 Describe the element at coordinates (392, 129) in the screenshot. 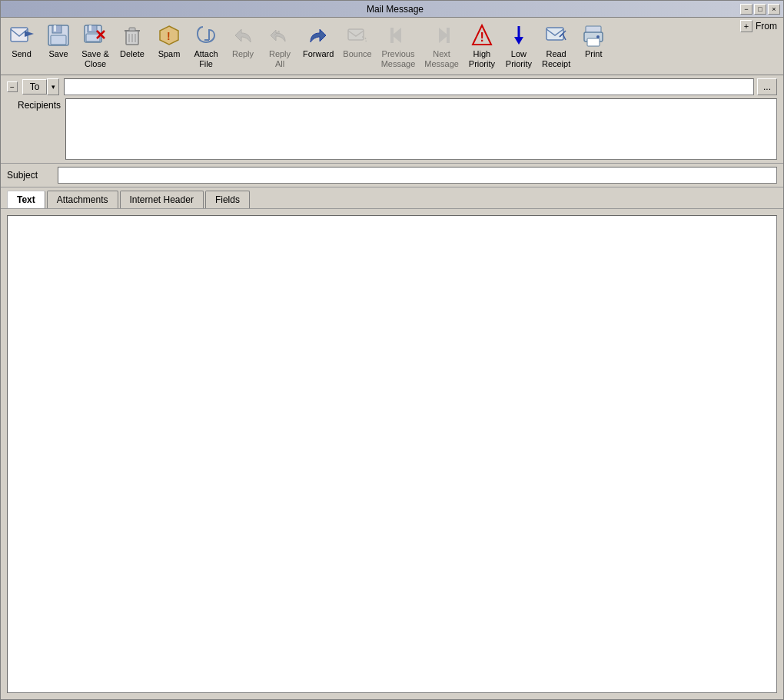

I see `recipients-row: Recipients` at that location.